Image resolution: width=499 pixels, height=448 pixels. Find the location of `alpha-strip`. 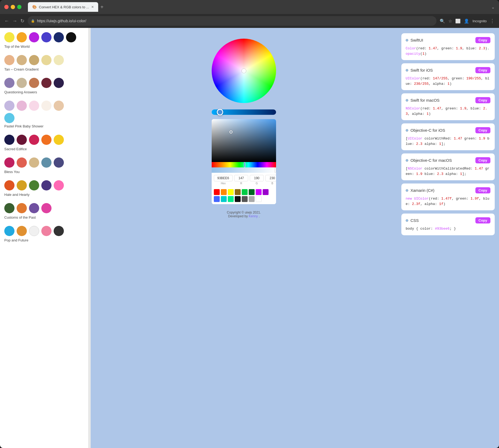

alpha-strip is located at coordinates (244, 170).